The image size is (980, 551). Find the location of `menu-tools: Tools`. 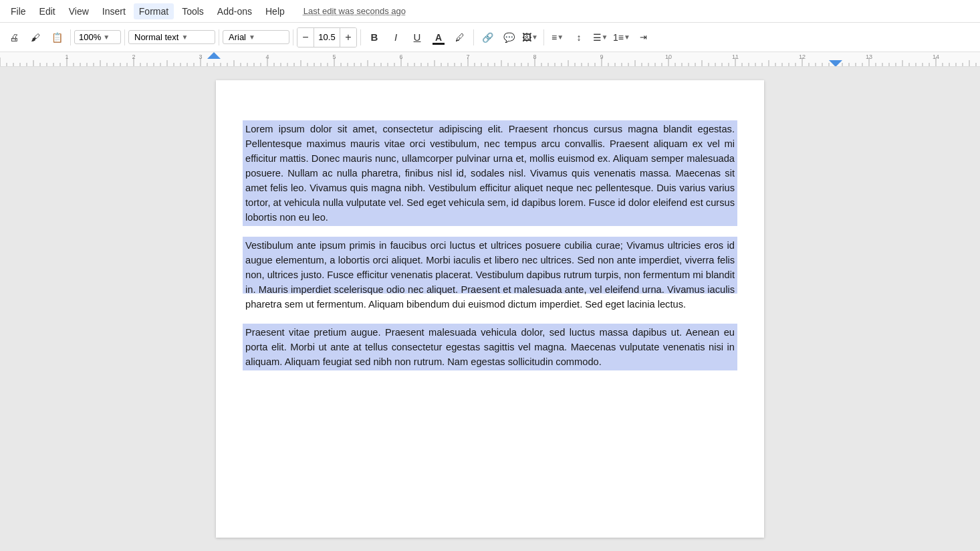

menu-tools: Tools is located at coordinates (193, 11).